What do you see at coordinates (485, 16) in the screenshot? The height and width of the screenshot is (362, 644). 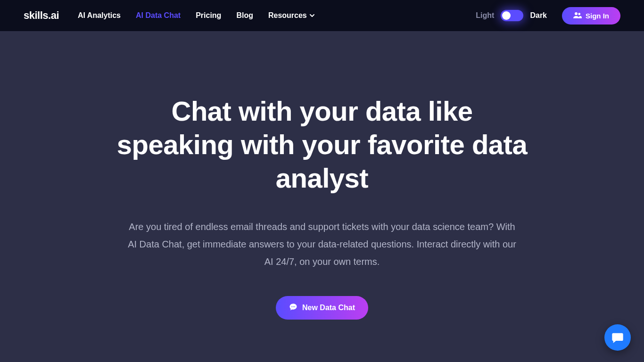 I see `theme-light-label: Light` at bounding box center [485, 16].